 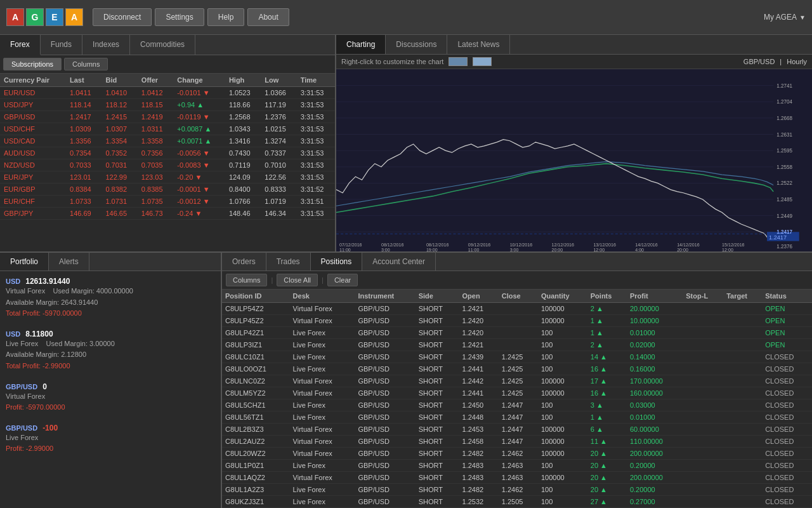 I want to click on table-row: G8UL5CHZ1 Live Forex GBP/USD SHORT 1.245…, so click(x=517, y=405).